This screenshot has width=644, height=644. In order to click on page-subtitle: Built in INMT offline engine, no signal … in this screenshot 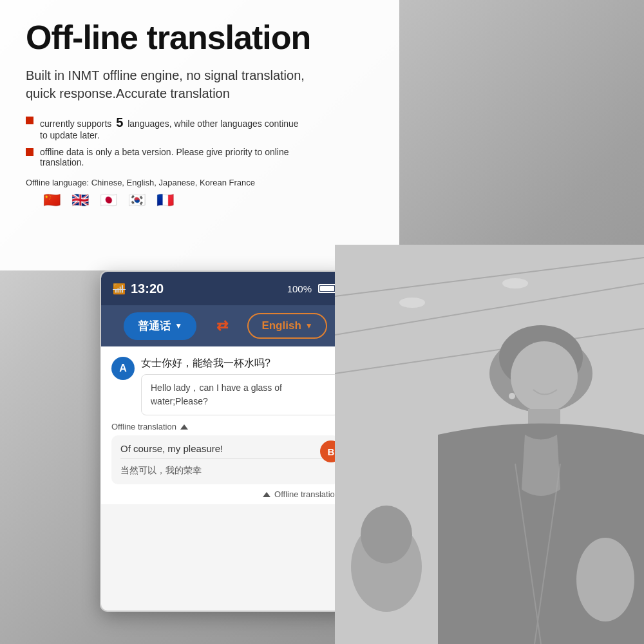, I will do `click(180, 84)`.